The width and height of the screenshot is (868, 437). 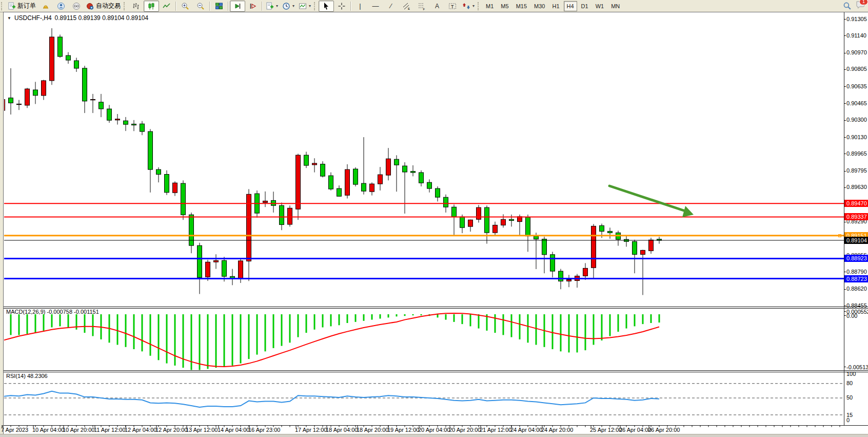 I want to click on price-level-badge: 0.89470, so click(x=856, y=203).